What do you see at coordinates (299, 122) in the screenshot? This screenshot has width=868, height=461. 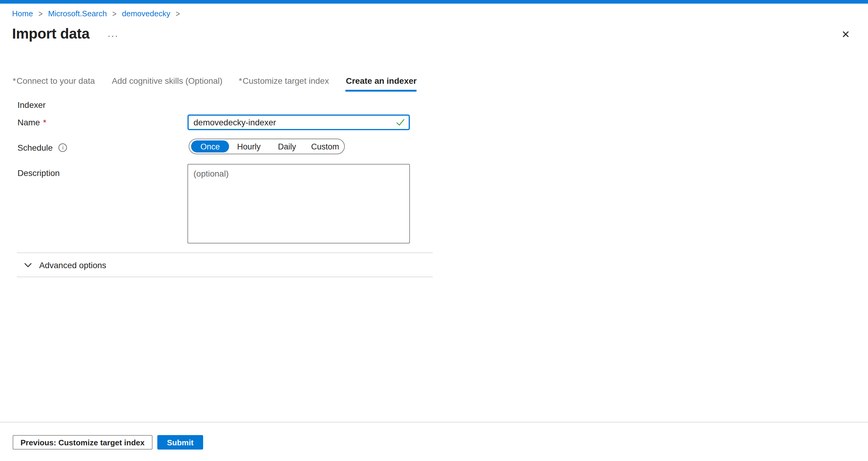 I see `name-field` at bounding box center [299, 122].